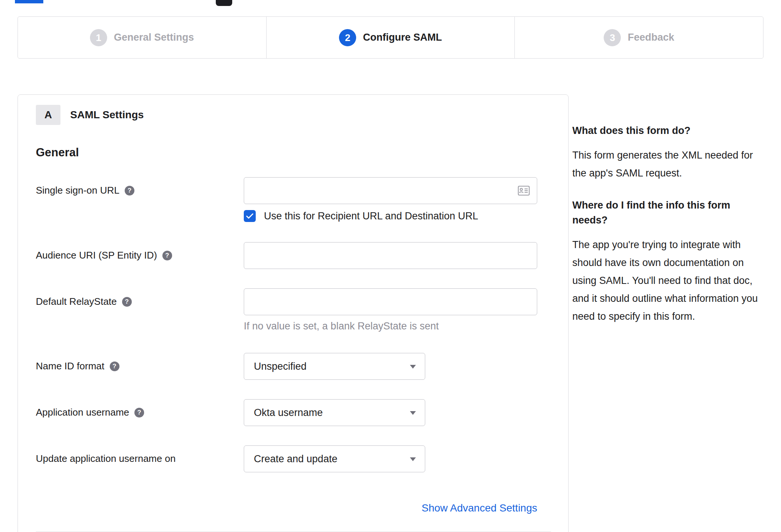 The height and width of the screenshot is (532, 781). I want to click on step-feedback: 3 Feedback, so click(639, 37).